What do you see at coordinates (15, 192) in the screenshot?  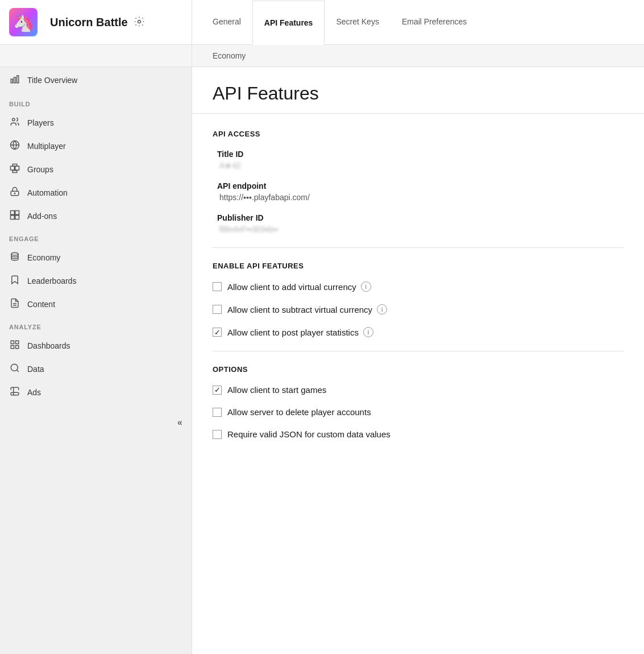 I see `automation-icon` at bounding box center [15, 192].